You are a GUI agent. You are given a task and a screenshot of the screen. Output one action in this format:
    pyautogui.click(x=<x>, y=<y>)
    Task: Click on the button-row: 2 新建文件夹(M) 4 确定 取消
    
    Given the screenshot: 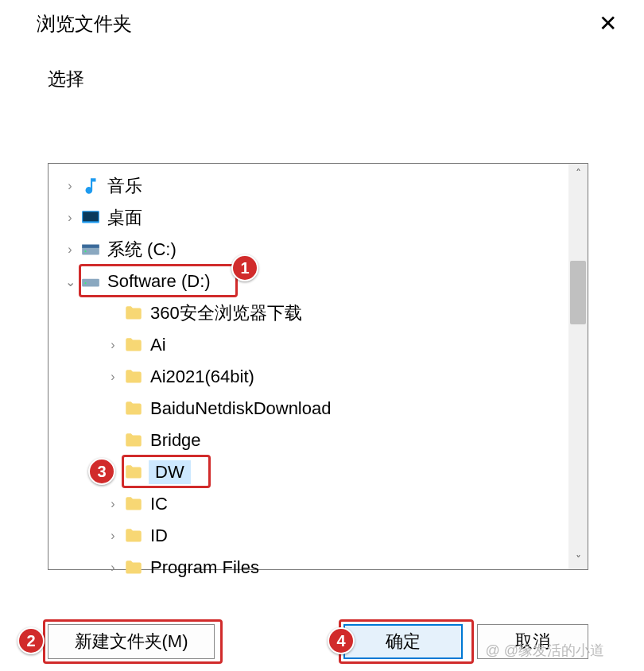 What is the action you would take?
    pyautogui.click(x=318, y=642)
    